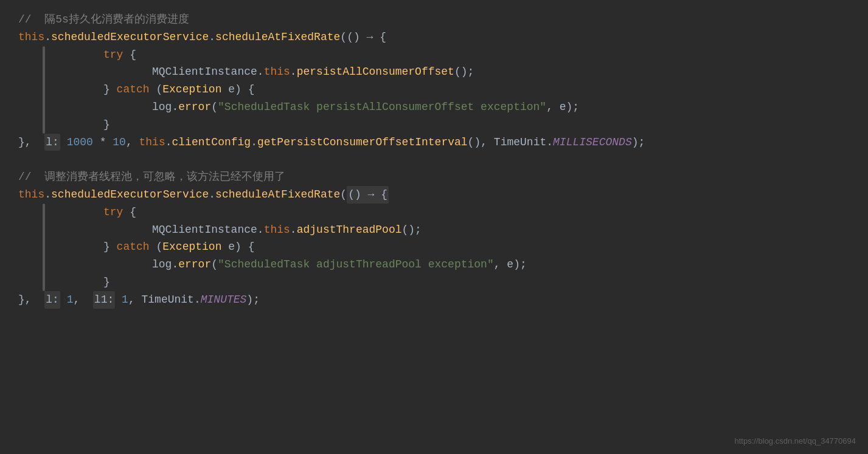 This screenshot has height=454, width=868. Describe the element at coordinates (32, 194) in the screenshot. I see `this-keyword-2: this` at that location.